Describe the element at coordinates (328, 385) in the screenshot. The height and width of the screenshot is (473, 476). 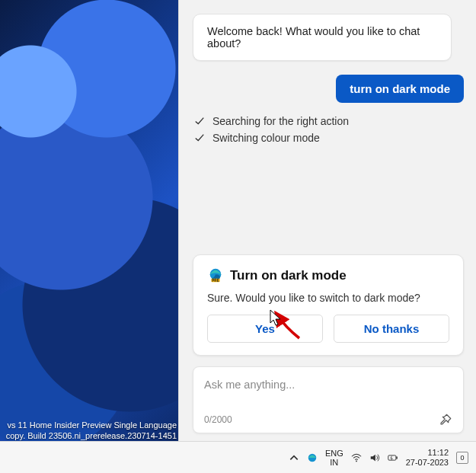
I see `chat-input` at that location.